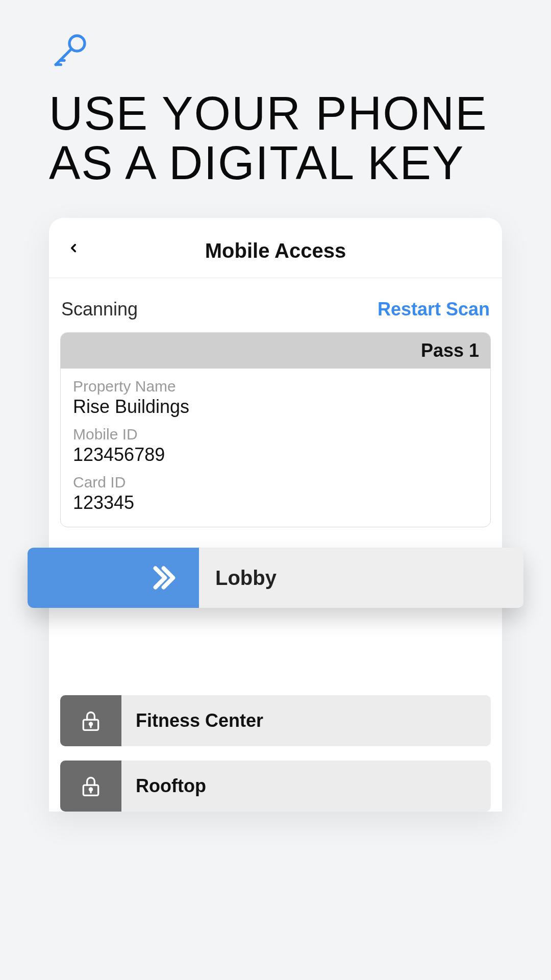 The height and width of the screenshot is (980, 551). What do you see at coordinates (192, 721) in the screenshot?
I see `door-label: Fitness Center` at bounding box center [192, 721].